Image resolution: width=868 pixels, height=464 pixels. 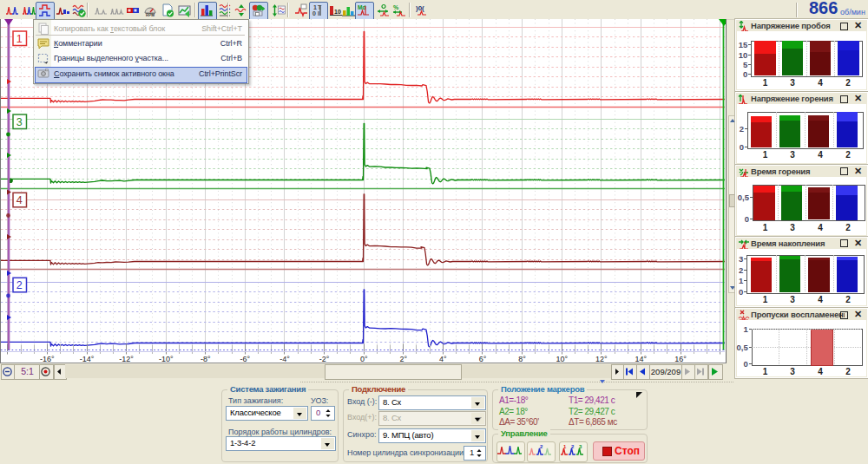 I want to click on svg-text: 0°, so click(x=365, y=359).